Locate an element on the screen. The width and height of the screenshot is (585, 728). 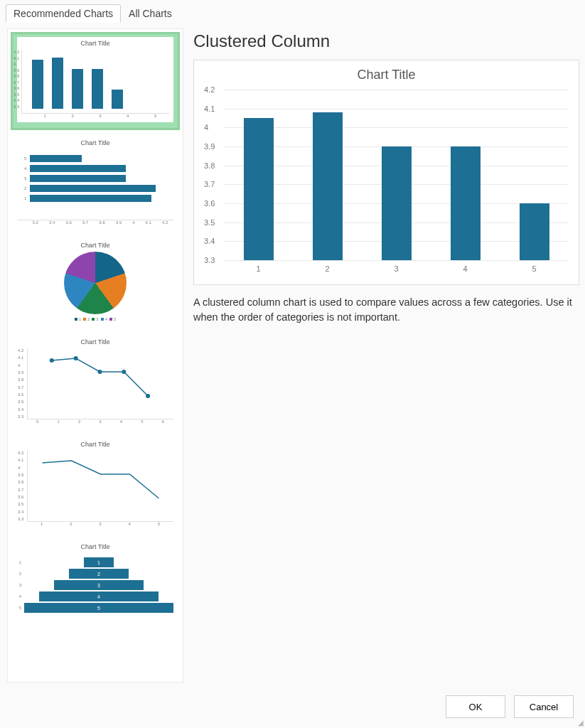
ok-button: OK is located at coordinates (476, 707).